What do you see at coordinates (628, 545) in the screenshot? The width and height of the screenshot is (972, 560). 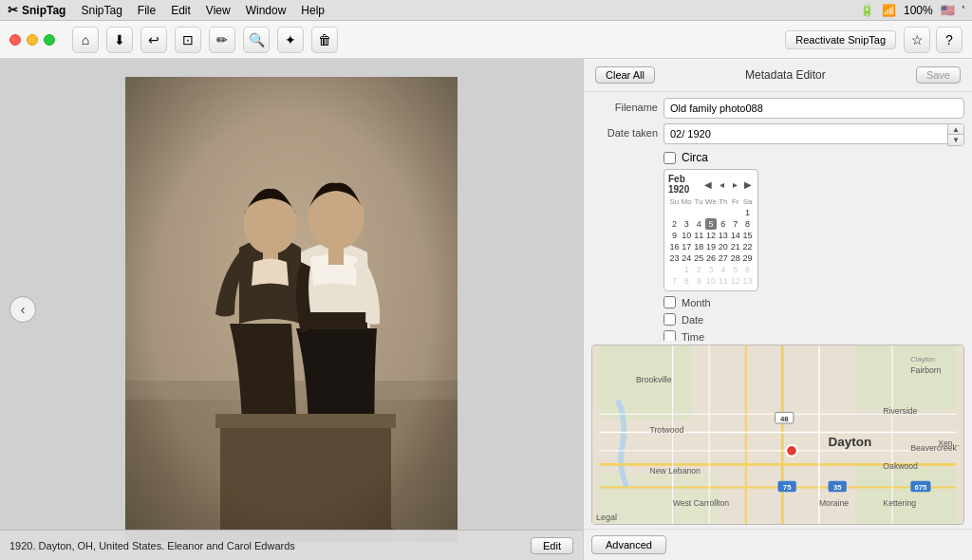 I see `advanced-button: Advanced` at bounding box center [628, 545].